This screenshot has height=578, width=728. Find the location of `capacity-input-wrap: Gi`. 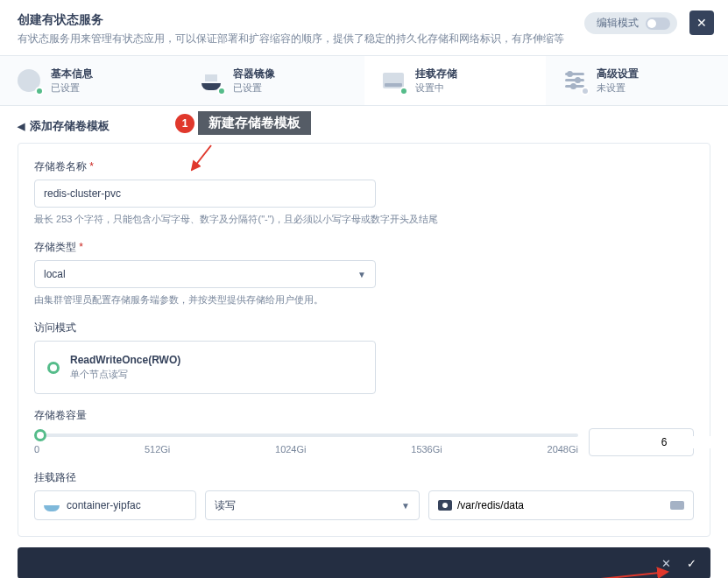

capacity-input-wrap: Gi is located at coordinates (641, 442).